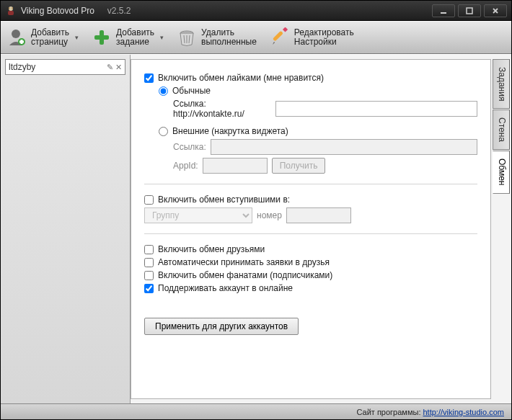  Describe the element at coordinates (501, 229) in the screenshot. I see `right-tabs: Задания Стена Обмен` at that location.